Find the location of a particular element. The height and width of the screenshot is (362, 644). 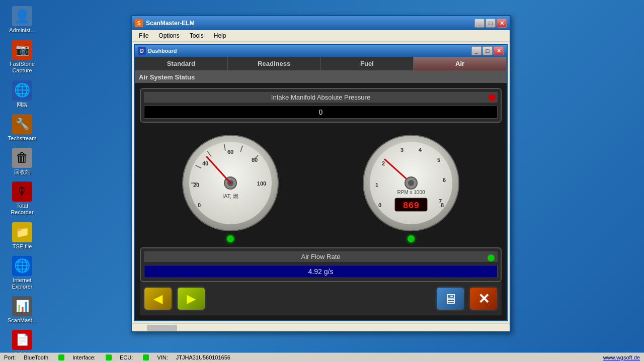

tab-standard: Standard is located at coordinates (181, 63).